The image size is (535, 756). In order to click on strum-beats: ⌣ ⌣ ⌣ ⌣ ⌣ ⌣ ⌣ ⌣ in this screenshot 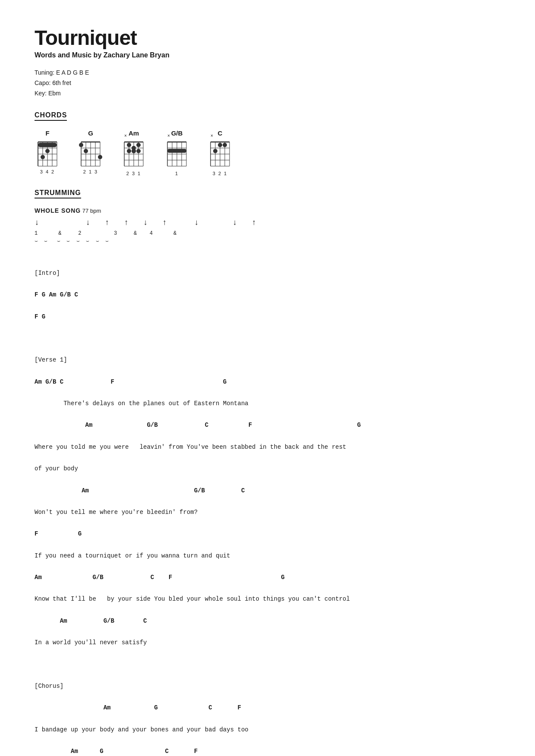, I will do `click(268, 241)`.